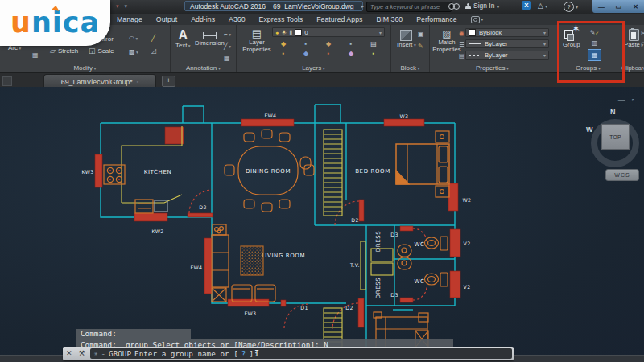 The height and width of the screenshot is (362, 644). What do you see at coordinates (328, 48) in the screenshot?
I see `layer-tools: ◆ ▪ ◆ ▪ ▤ ▪ ◆ ▪ ◆ ▪` at bounding box center [328, 48].